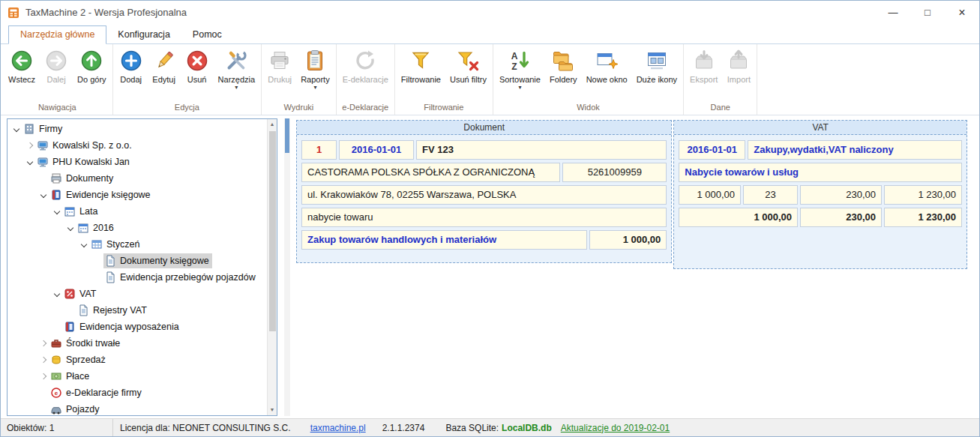  Describe the element at coordinates (376, 150) in the screenshot. I see `doc-date-cell: 2016-01-01` at that location.